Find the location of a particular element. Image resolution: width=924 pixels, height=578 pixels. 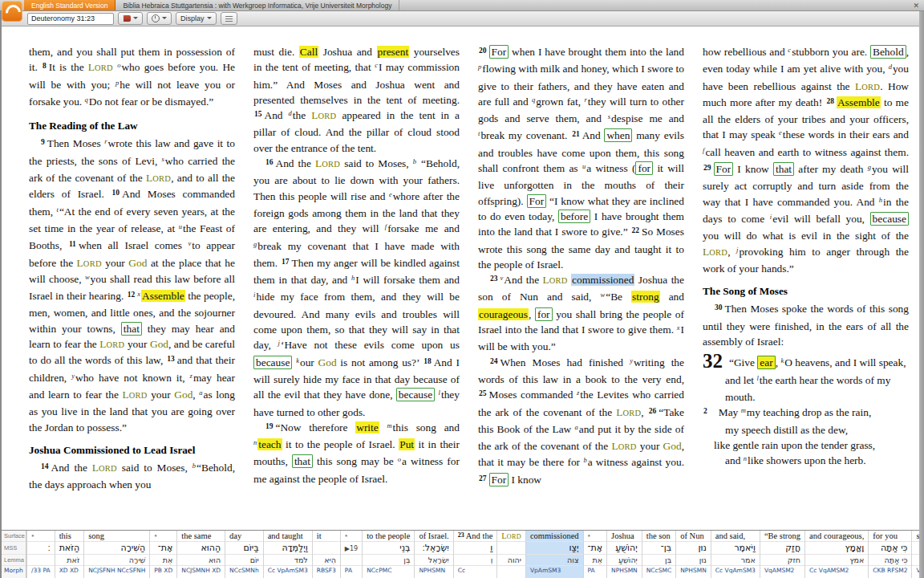

display-menu-button: Display is located at coordinates (196, 18).